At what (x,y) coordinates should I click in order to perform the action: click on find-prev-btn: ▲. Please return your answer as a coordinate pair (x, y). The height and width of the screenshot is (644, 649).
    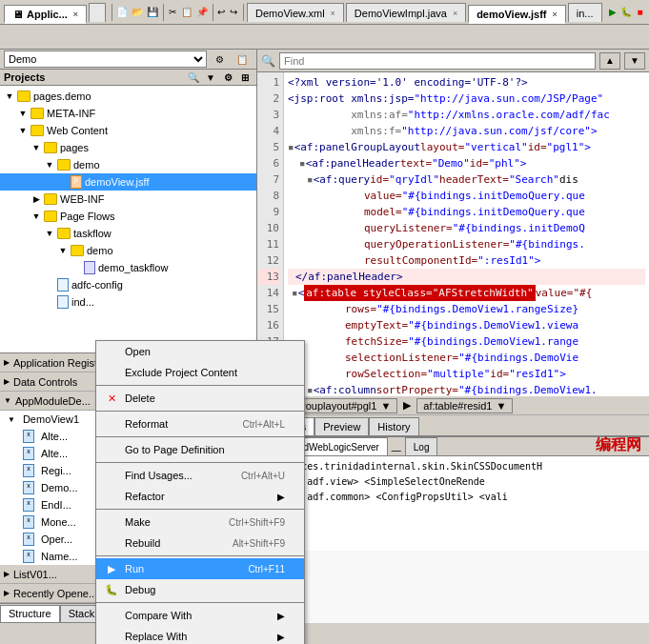
    Looking at the image, I should click on (610, 61).